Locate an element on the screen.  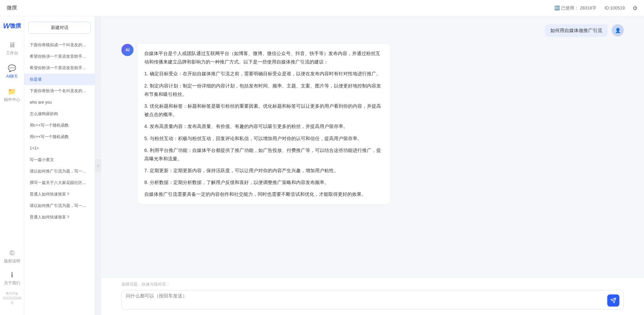
usage-icon: 🔤 is located at coordinates (557, 8).